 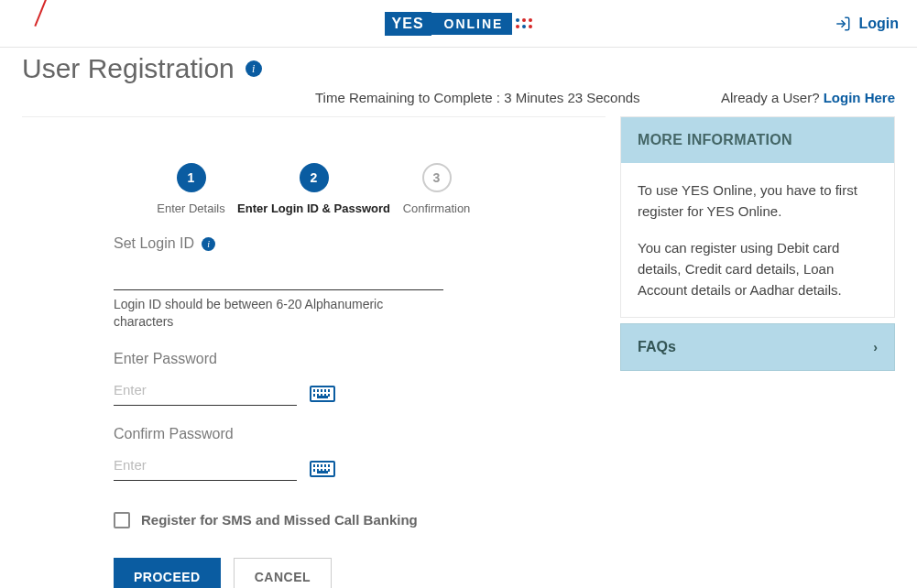 I want to click on login-icon, so click(x=843, y=24).